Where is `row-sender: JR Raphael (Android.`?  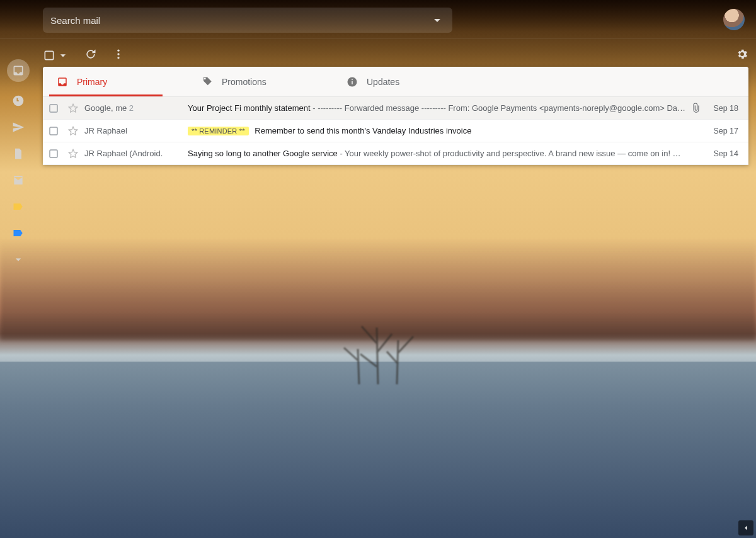
row-sender: JR Raphael (Android. is located at coordinates (135, 154).